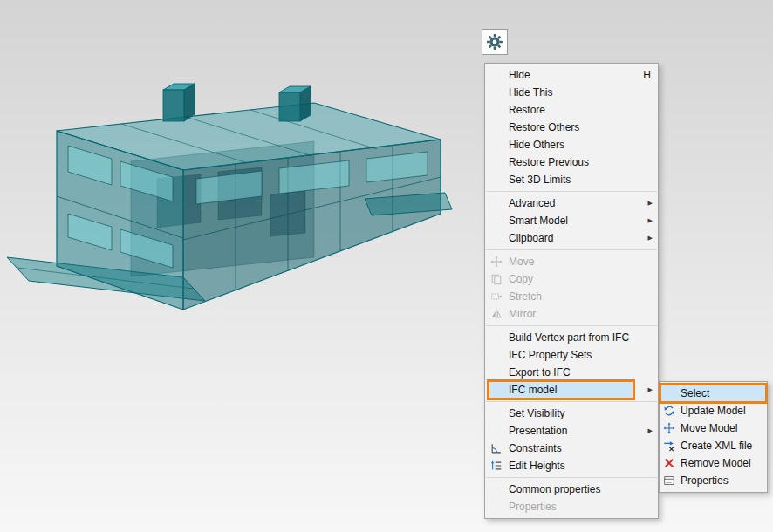 The height and width of the screenshot is (532, 773). I want to click on menu-item-label: Copy, so click(521, 279).